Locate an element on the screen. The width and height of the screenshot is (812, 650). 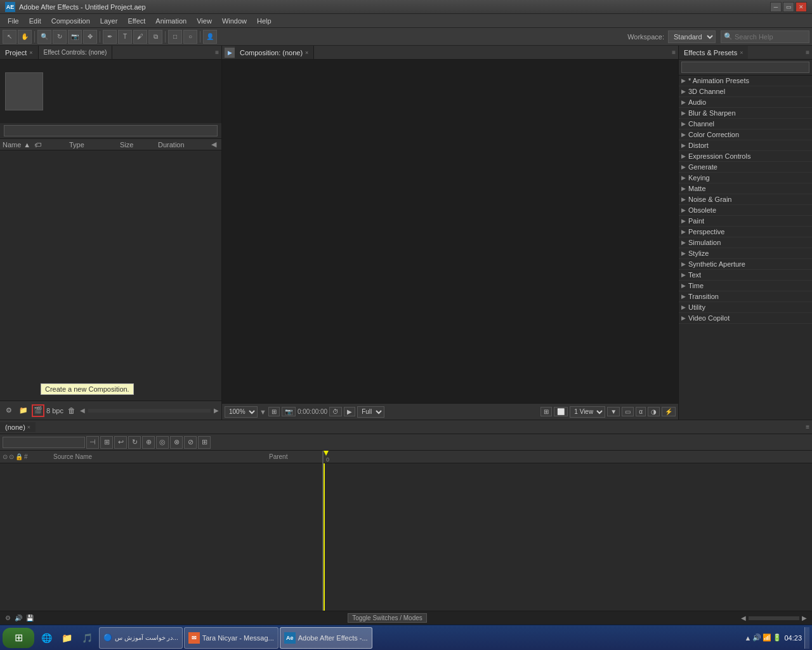
effect-paint: ▶ Paint is located at coordinates (745, 221).